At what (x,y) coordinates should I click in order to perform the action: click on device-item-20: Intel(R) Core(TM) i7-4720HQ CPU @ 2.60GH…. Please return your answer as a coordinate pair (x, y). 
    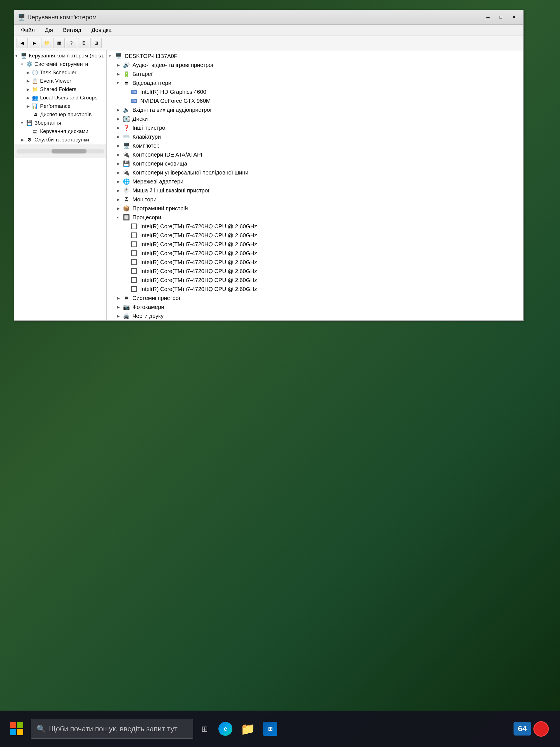
    Looking at the image, I should click on (315, 244).